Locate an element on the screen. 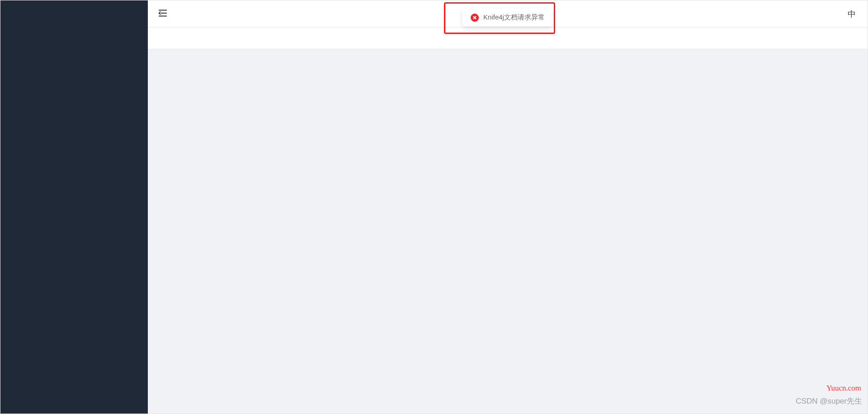  menu-toggle-button is located at coordinates (163, 14).